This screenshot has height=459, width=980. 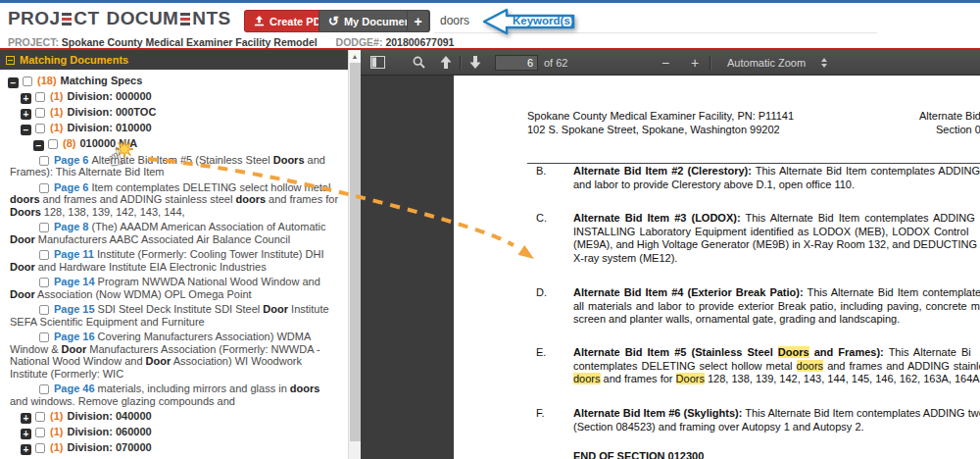 I want to click on matching-documents-header: Matching Documents, so click(x=174, y=60).